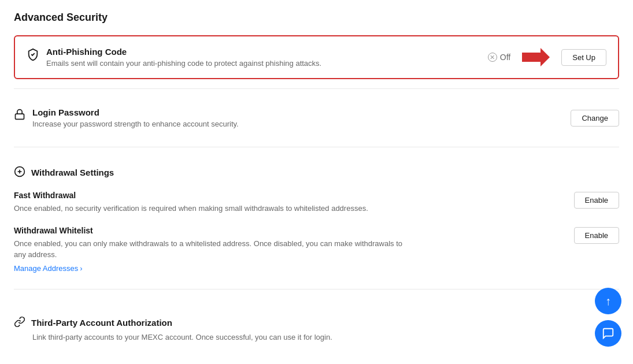 This screenshot has height=364, width=633. What do you see at coordinates (536, 57) in the screenshot?
I see `arrow-right-icon` at bounding box center [536, 57].